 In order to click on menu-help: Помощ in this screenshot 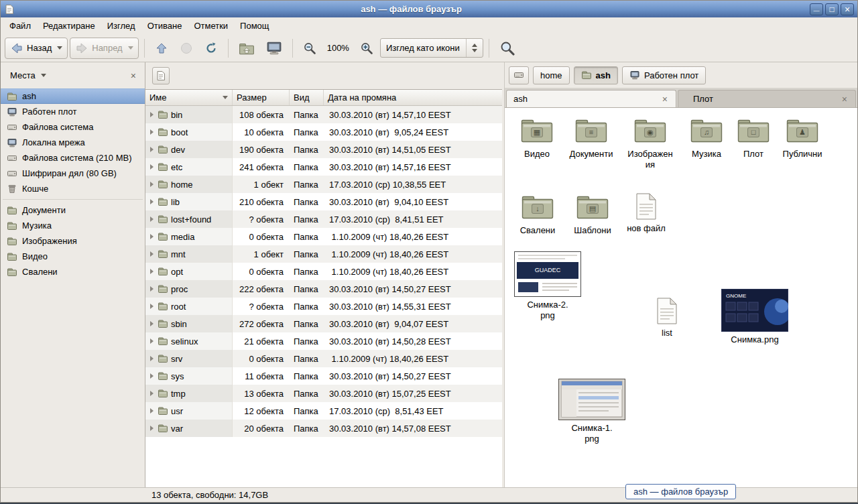, I will do `click(255, 25)`.